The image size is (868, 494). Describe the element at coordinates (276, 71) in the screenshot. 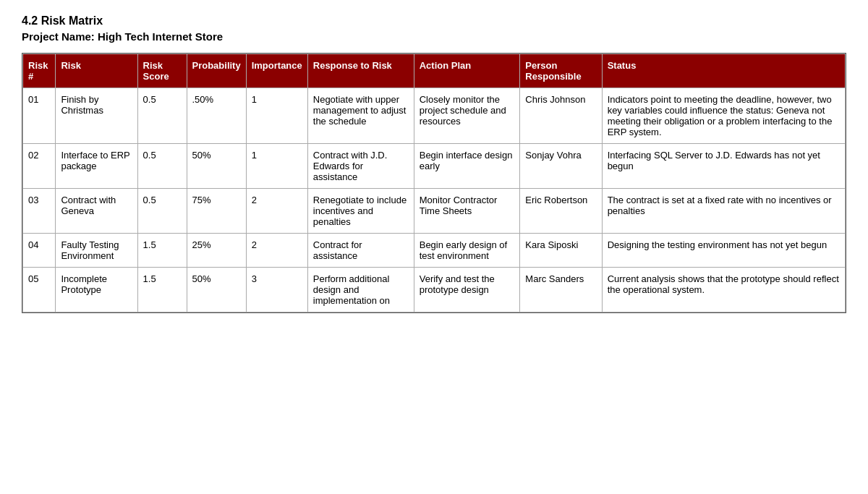

I see `col-header-importance: Importance` at that location.